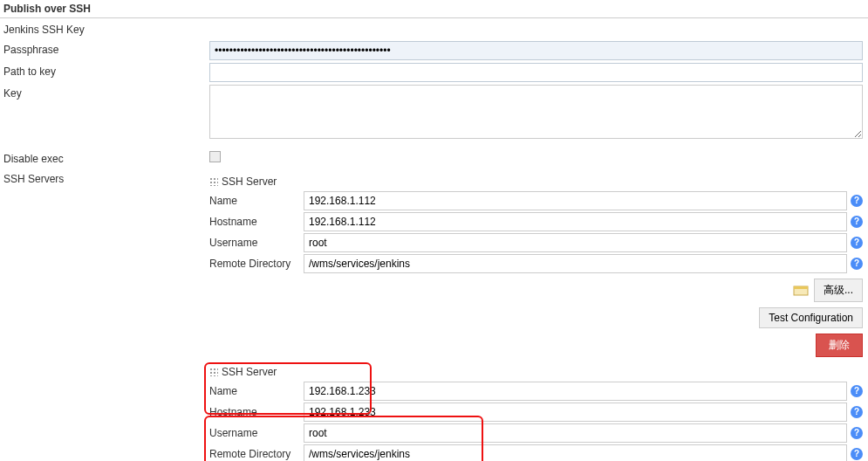 Image resolution: width=868 pixels, height=461 pixels. What do you see at coordinates (105, 159) in the screenshot?
I see `label-disable-exec: Disable exec` at bounding box center [105, 159].